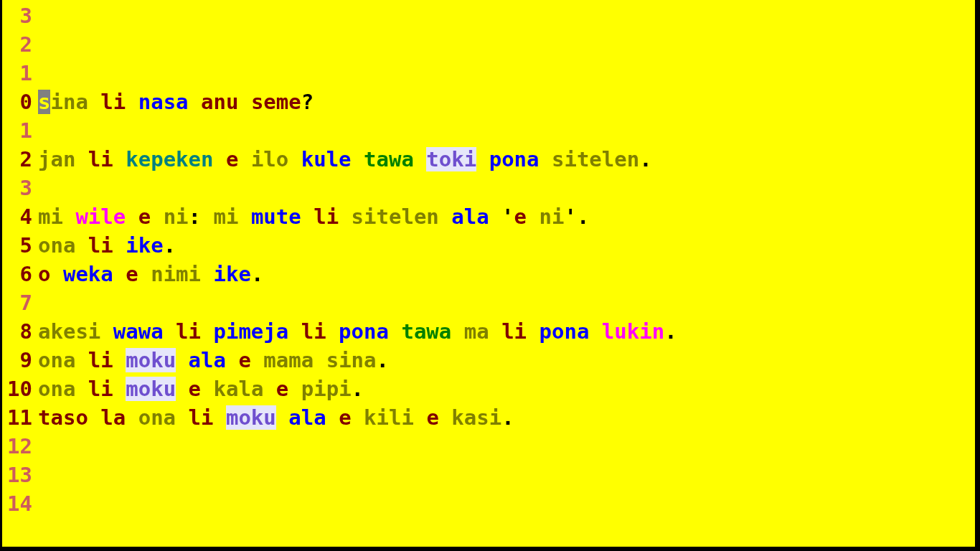 Image resolution: width=980 pixels, height=551 pixels. What do you see at coordinates (489, 303) in the screenshot?
I see `editor-line: 7` at bounding box center [489, 303].